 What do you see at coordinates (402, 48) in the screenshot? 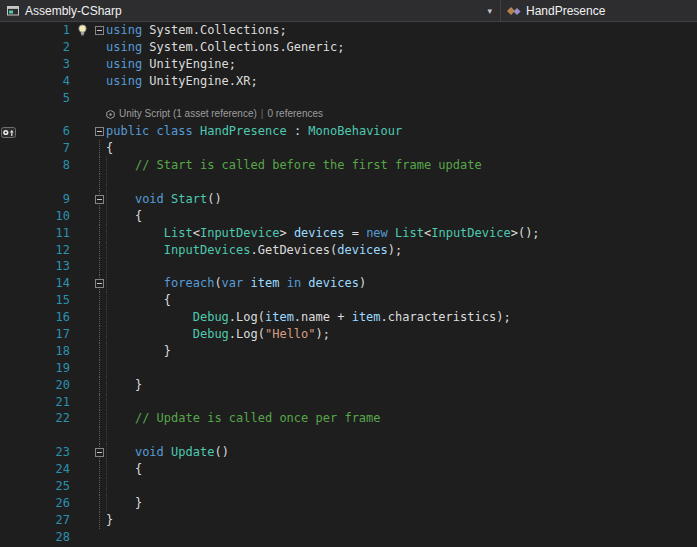
I see `code-text: using System.Collections.Generic;` at bounding box center [402, 48].